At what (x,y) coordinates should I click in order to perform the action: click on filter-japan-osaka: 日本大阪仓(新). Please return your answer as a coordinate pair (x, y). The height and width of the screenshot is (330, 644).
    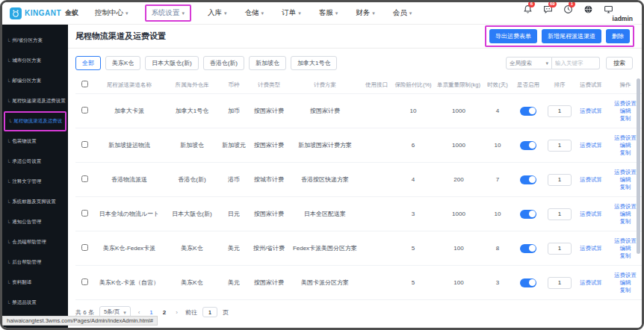
    Looking at the image, I should click on (172, 63).